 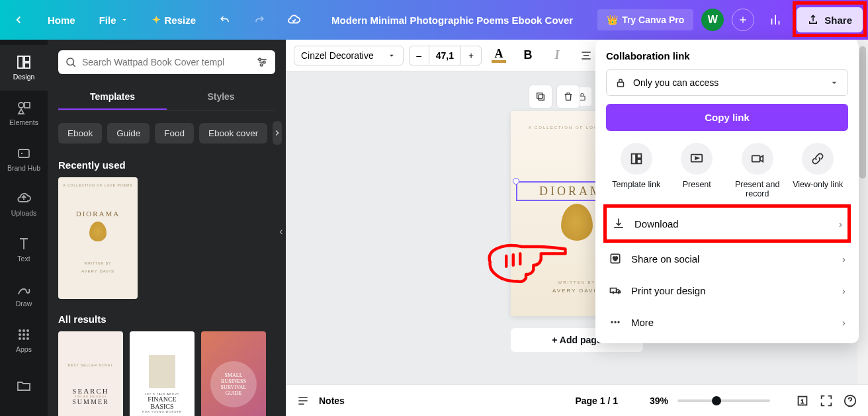 I want to click on align-button, so click(x=586, y=56).